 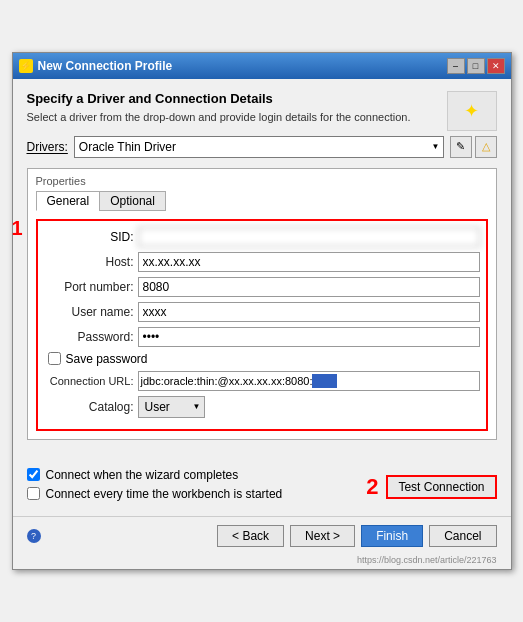 What do you see at coordinates (142, 475) in the screenshot?
I see `connect-wizard-label: Connect when the wizard completes` at bounding box center [142, 475].